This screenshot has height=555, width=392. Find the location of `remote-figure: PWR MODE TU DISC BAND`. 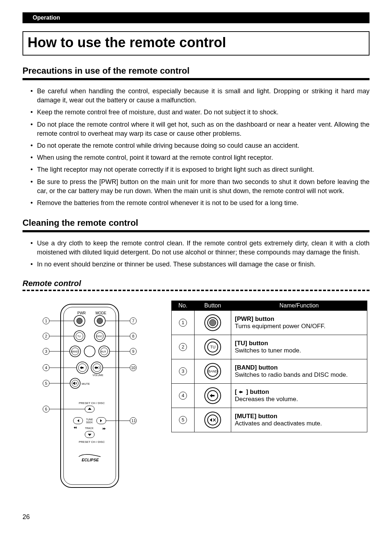

remote-figure: PWR MODE TU DISC BAND is located at coordinates (90, 397).